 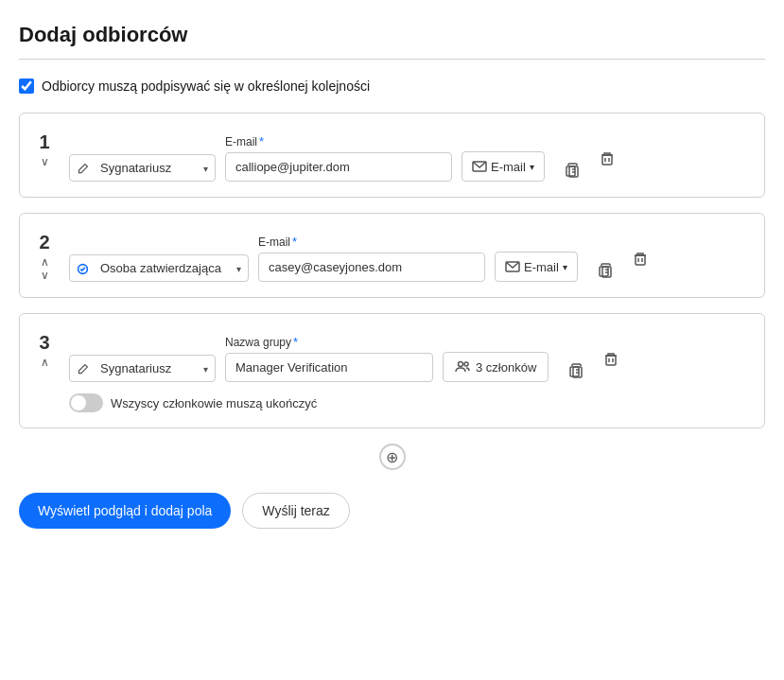 What do you see at coordinates (214, 403) in the screenshot?
I see `toggle-label: Wszyscy członkowie muszą ukończyć` at bounding box center [214, 403].